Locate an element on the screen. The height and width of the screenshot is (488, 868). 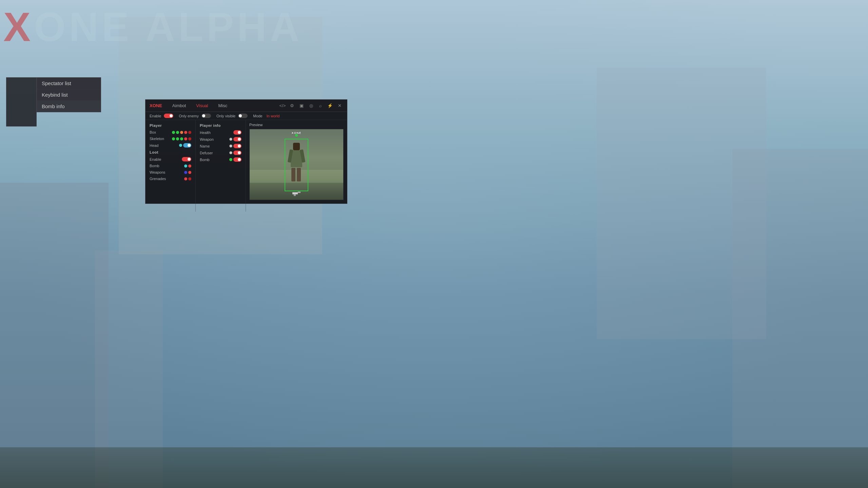
only-enemy-section: Only enemy is located at coordinates (195, 116).